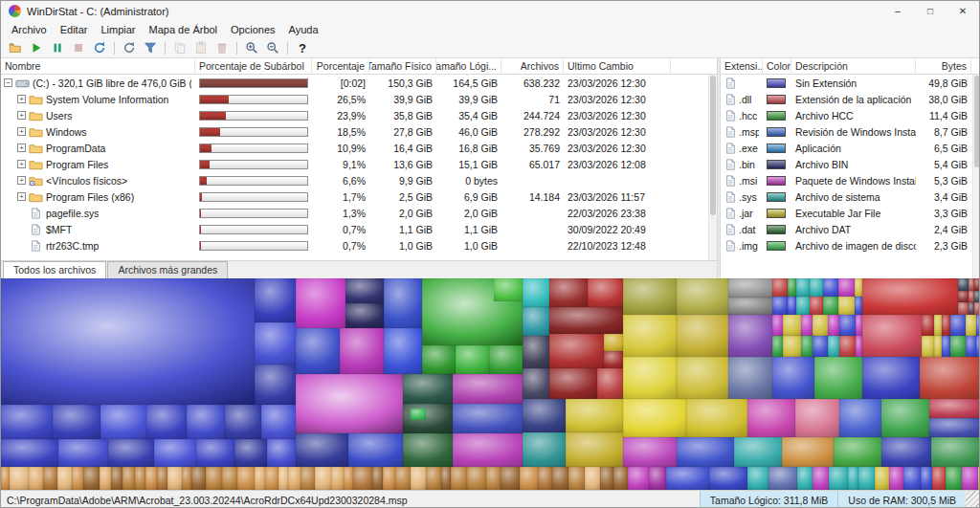 The image size is (980, 508). Describe the element at coordinates (273, 48) in the screenshot. I see `zoom-out-button` at that location.